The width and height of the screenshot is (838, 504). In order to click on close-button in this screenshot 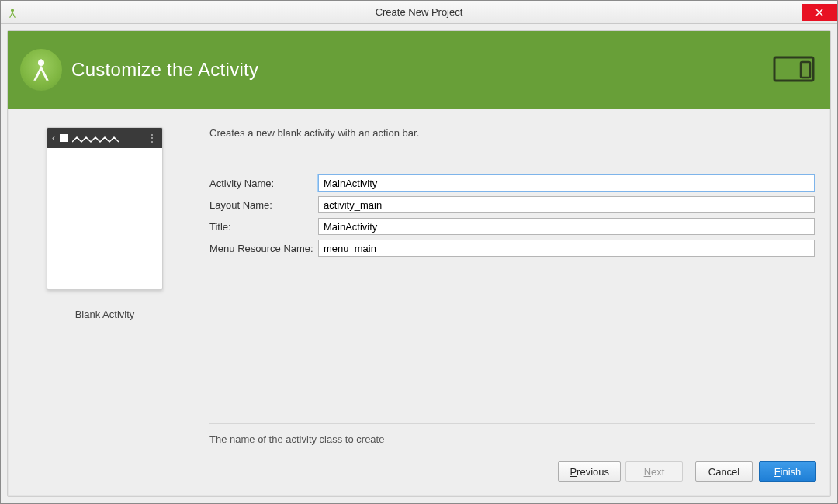, I will do `click(819, 12)`.